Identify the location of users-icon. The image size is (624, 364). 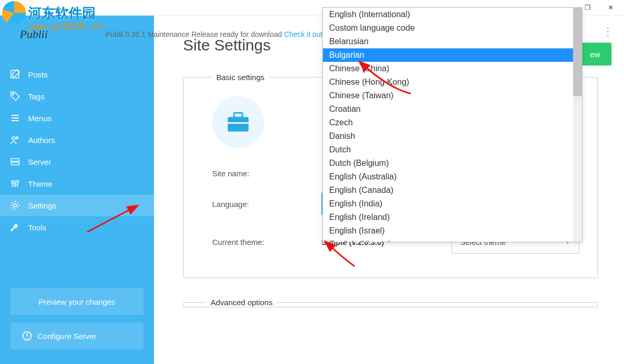
(15, 140).